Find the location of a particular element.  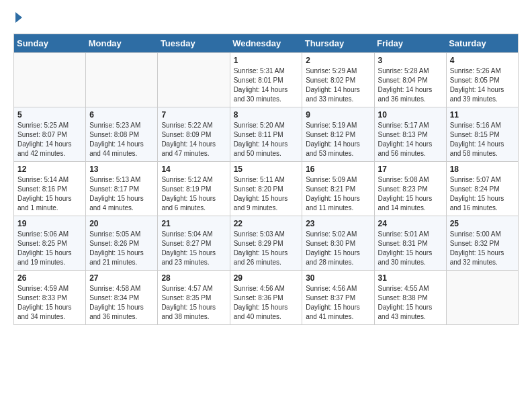

calendar-cell: 27Sunrise: 4:58 AMSunset: 8:34 PMDayligh… is located at coordinates (122, 298).